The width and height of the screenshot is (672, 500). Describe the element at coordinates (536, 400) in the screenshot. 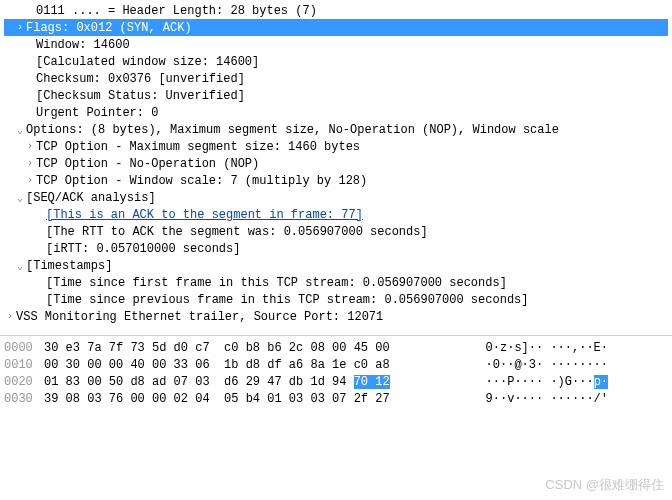

I see `hex-ascii: 9··v···· ······/'` at that location.